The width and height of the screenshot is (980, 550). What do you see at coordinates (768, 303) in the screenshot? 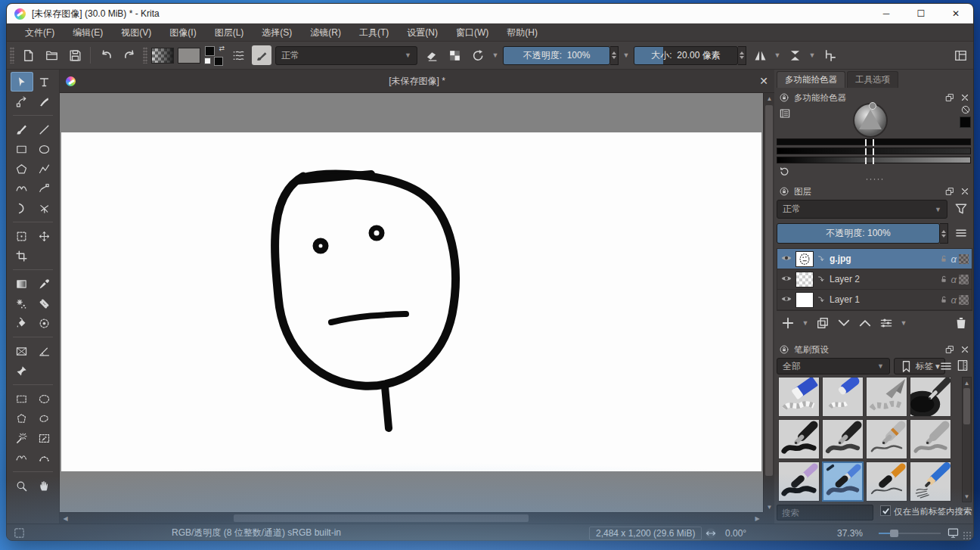
I see `vertical-scrollbar: ▲ ▼` at bounding box center [768, 303].